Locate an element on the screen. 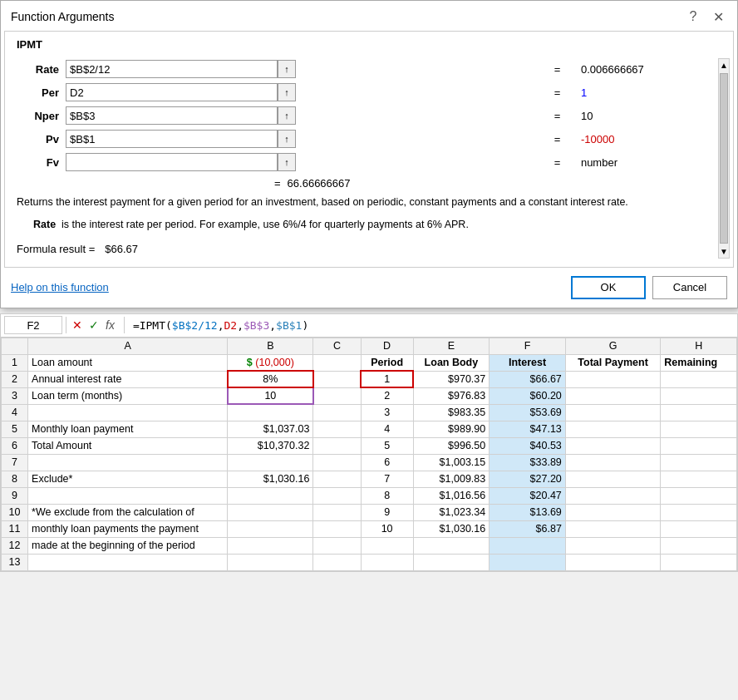  cell-h2 is located at coordinates (699, 379).